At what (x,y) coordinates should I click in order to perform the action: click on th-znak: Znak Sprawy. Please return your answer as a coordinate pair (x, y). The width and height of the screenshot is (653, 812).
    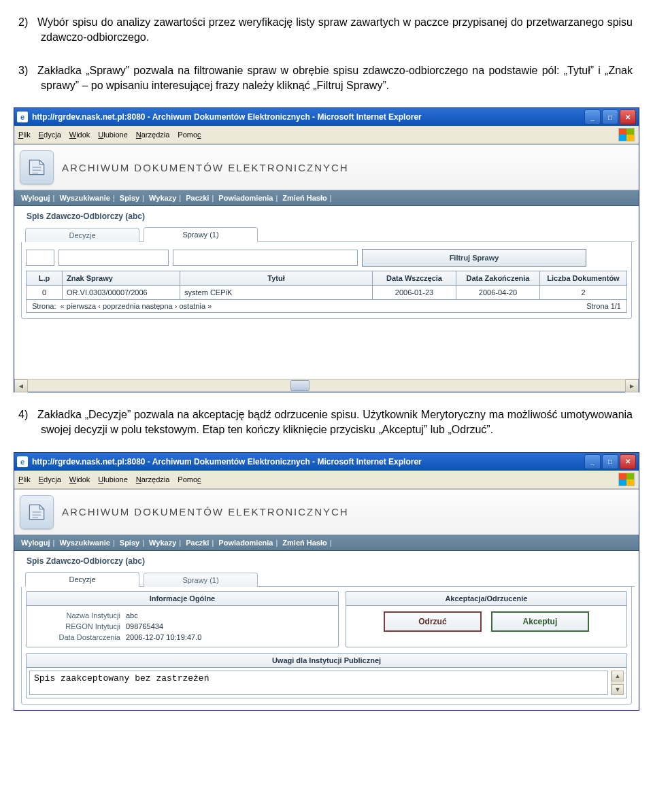
    Looking at the image, I should click on (121, 279).